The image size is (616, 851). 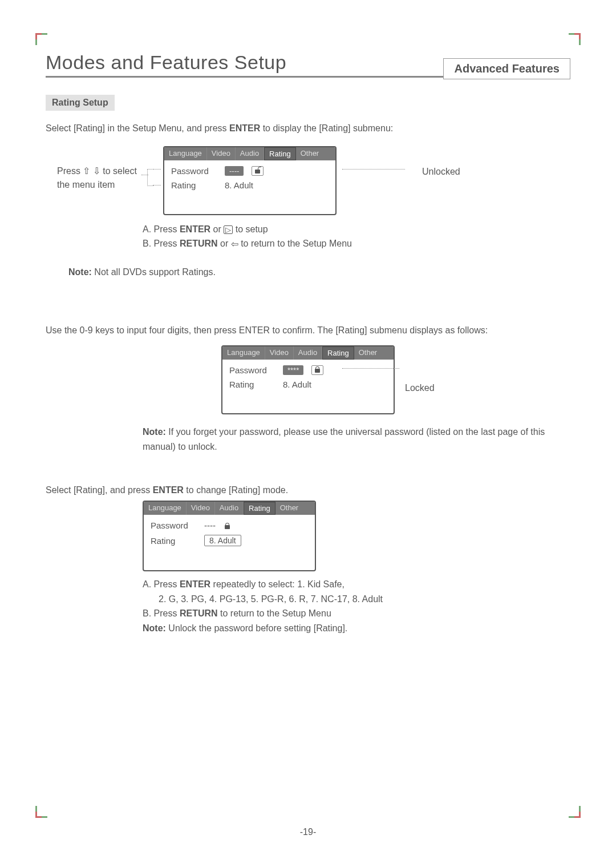 What do you see at coordinates (356, 244) in the screenshot?
I see `step1b: B. Press RETURN or ⇦ to return to the Se…` at bounding box center [356, 244].